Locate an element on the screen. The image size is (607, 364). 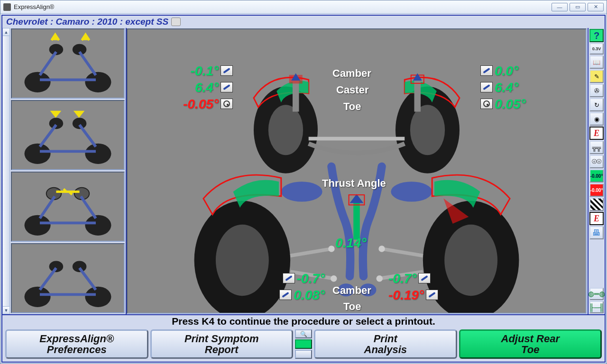
pager-next-button is located at coordinates (304, 355).